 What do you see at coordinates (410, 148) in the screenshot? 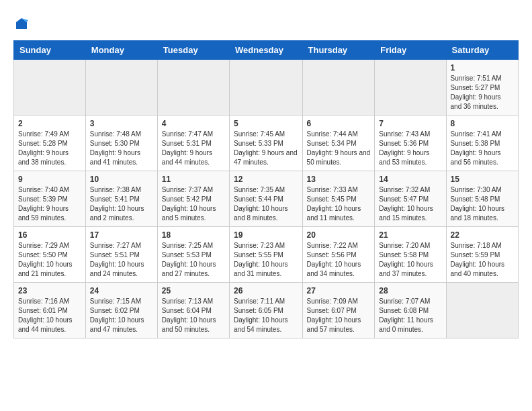
I see `day-info: Sunrise: 7:43 AM Sunset: 5:36 PM Dayligh…` at bounding box center [410, 148].